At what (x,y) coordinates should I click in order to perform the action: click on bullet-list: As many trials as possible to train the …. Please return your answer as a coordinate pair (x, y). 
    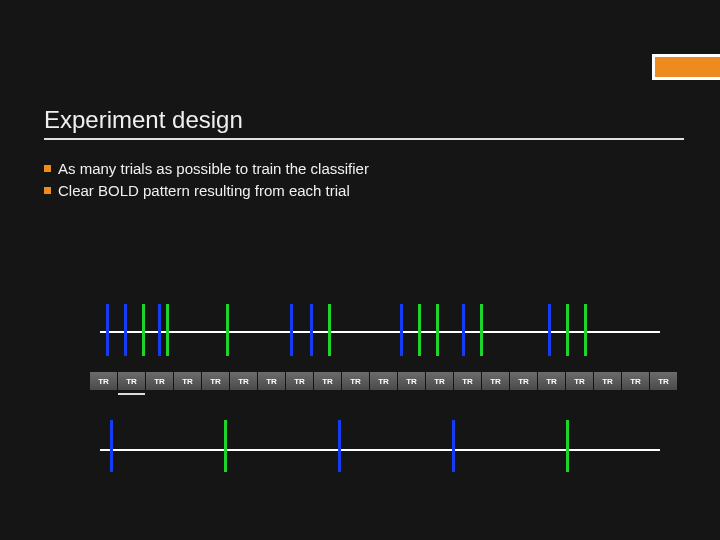
    Looking at the image, I should click on (360, 180).